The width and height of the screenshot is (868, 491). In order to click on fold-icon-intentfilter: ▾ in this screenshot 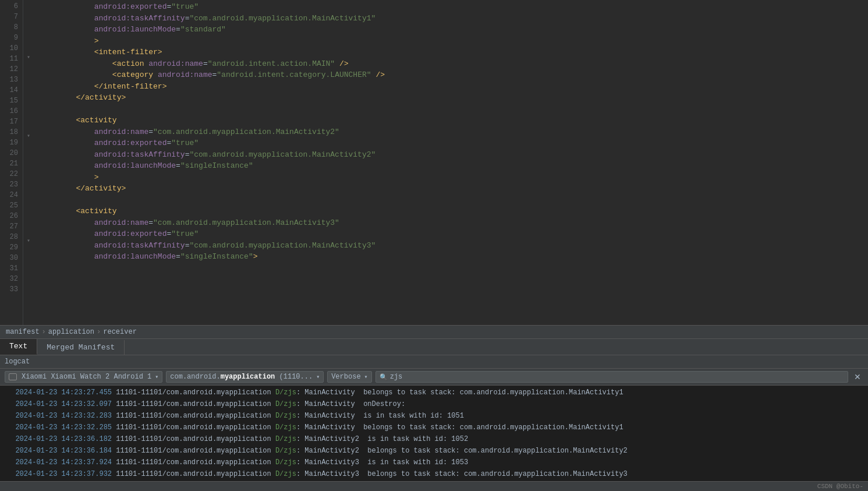, I will do `click(29, 61)`.